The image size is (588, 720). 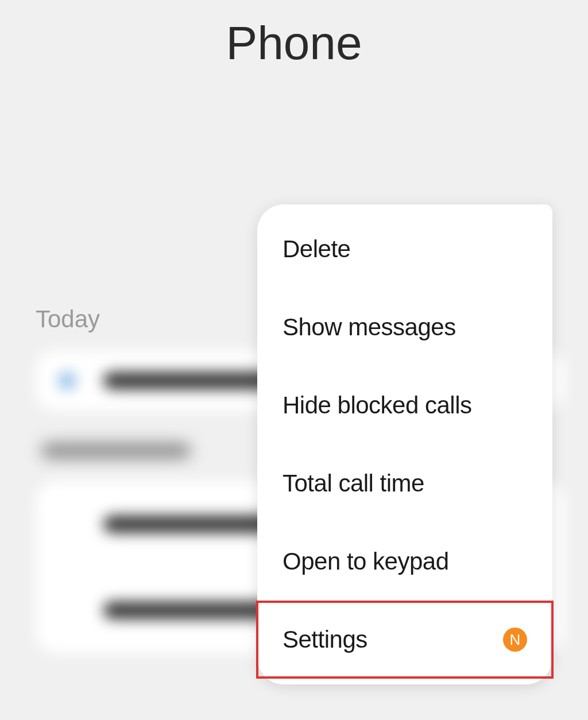 I want to click on menu-item-settings: Settings N, so click(x=405, y=640).